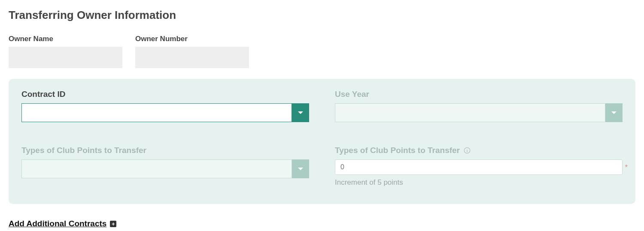 The height and width of the screenshot is (231, 644). Describe the element at coordinates (165, 150) in the screenshot. I see `points-type-label: Types of Club Points to Transfer` at that location.